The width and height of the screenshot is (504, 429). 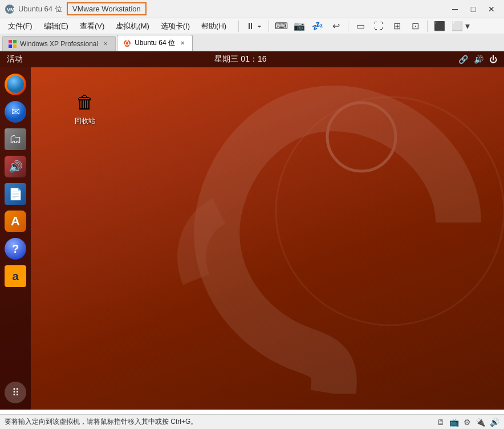 I want to click on svg-text: VM, so click(x=11, y=10).